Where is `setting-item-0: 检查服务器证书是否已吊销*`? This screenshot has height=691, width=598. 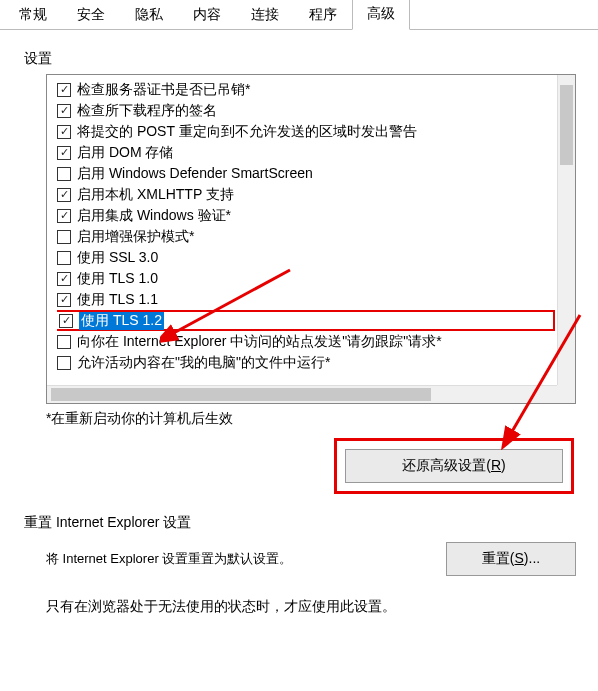
setting-item-0: 检查服务器证书是否已吊销* is located at coordinates (306, 90).